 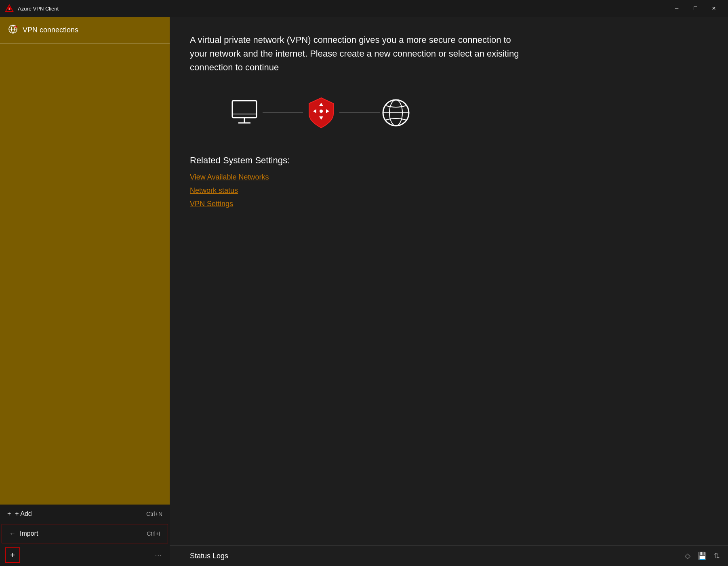 I want to click on import-icon: ←, so click(x=13, y=534).